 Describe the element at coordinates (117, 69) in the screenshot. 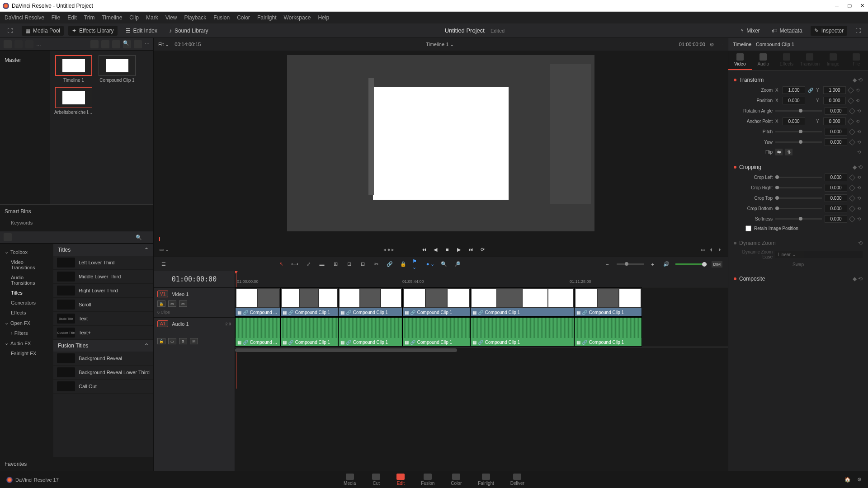

I see `clip-compound1: Compound Clip 1` at that location.